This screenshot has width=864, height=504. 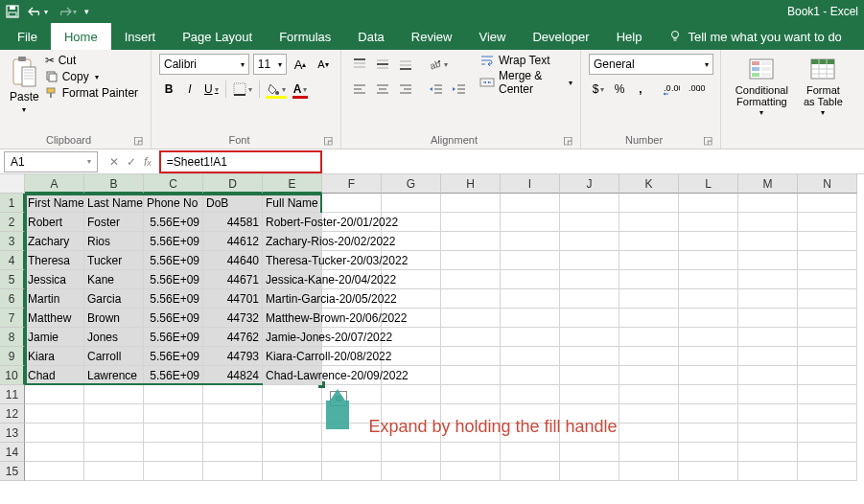 What do you see at coordinates (233, 203) in the screenshot?
I see `cell: DoB` at bounding box center [233, 203].